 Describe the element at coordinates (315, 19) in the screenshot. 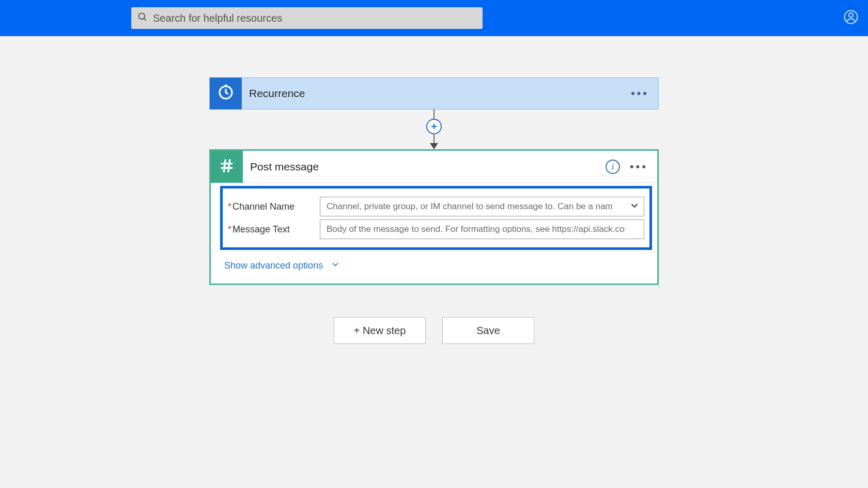

I see `search-input` at that location.